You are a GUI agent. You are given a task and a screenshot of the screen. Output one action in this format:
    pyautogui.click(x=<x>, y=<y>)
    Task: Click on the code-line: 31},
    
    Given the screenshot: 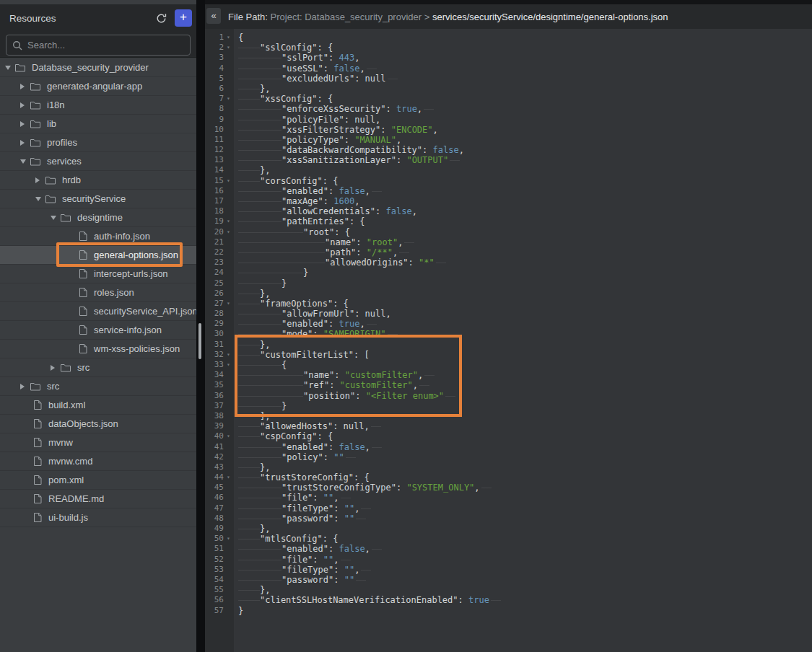 What is the action you would take?
    pyautogui.click(x=508, y=345)
    